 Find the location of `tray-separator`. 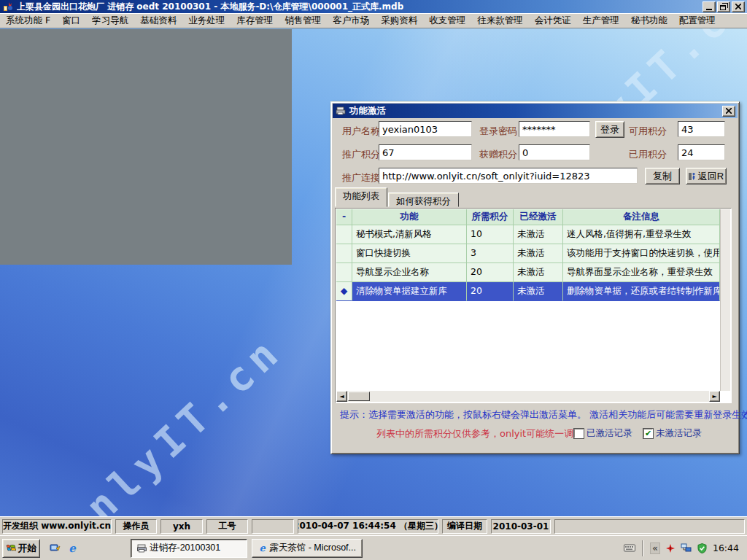

tray-separator is located at coordinates (643, 548).